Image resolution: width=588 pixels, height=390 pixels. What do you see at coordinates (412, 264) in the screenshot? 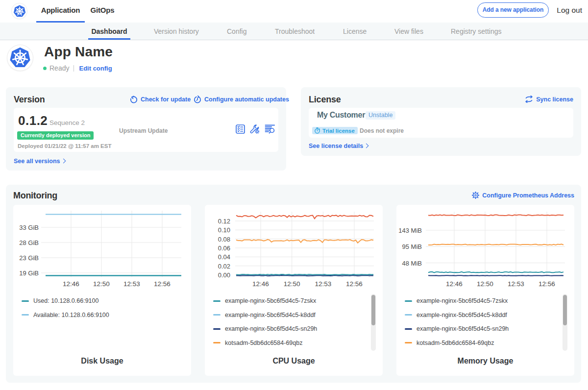
I see `svg-text: 48 MiB` at bounding box center [412, 264].